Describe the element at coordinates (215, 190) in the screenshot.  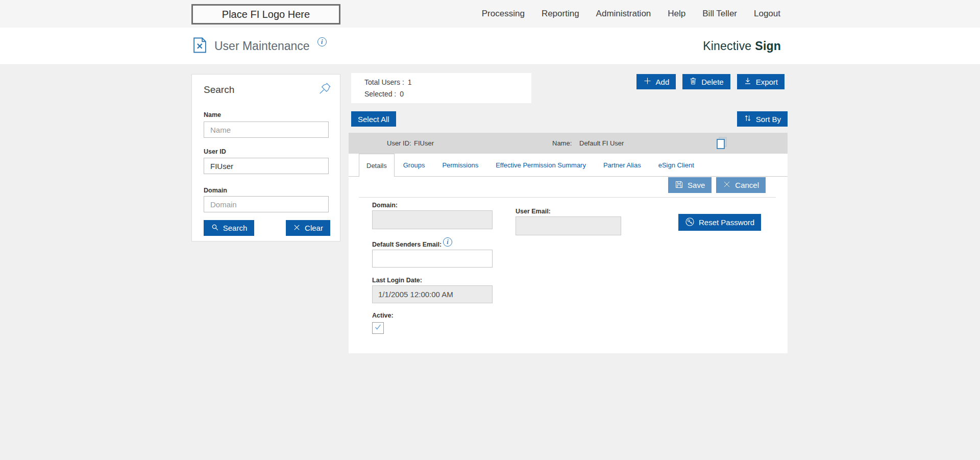
I see `domain-label: Domain` at that location.